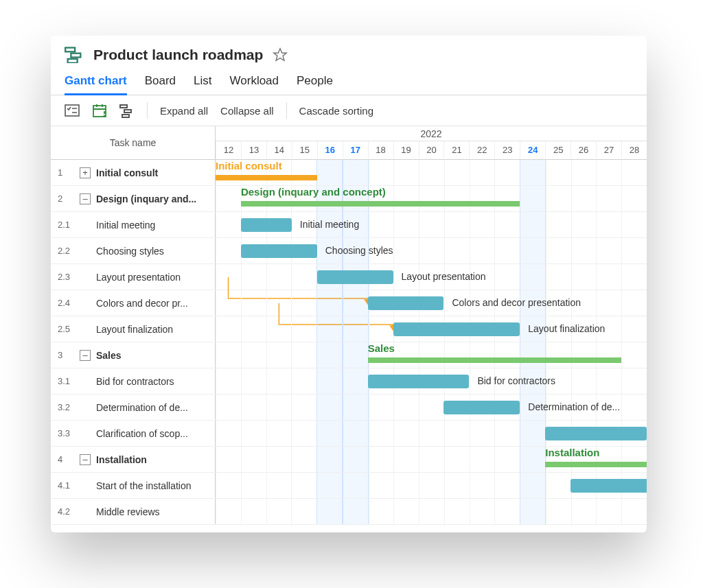  I want to click on task-name: Choosing styles, so click(130, 251).